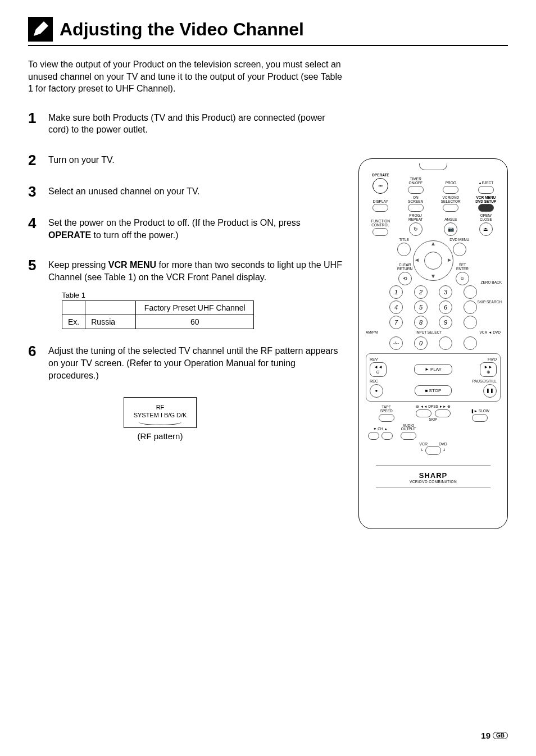  Describe the element at coordinates (376, 391) in the screenshot. I see `rec-button: ●` at that location.